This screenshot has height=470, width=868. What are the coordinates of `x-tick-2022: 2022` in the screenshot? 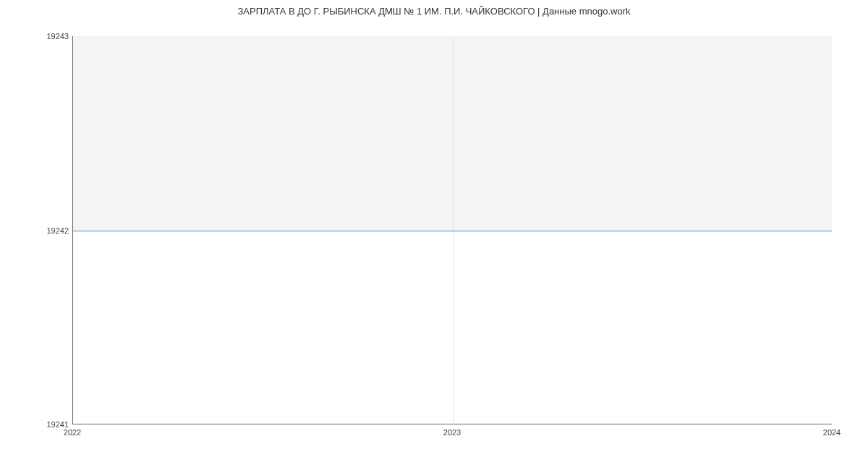 It's located at (72, 432).